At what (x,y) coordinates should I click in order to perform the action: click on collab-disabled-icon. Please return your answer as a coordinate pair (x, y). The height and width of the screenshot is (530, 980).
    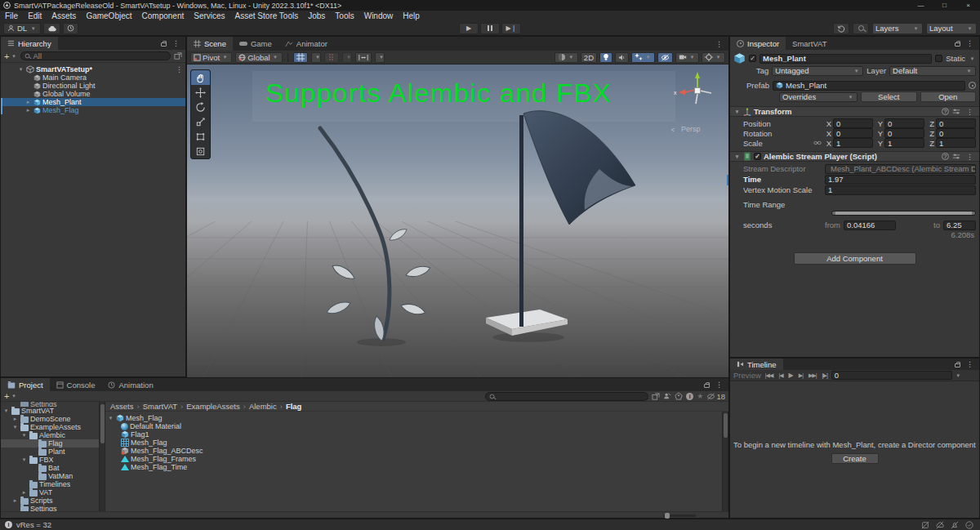
    Looking at the image, I should click on (940, 525).